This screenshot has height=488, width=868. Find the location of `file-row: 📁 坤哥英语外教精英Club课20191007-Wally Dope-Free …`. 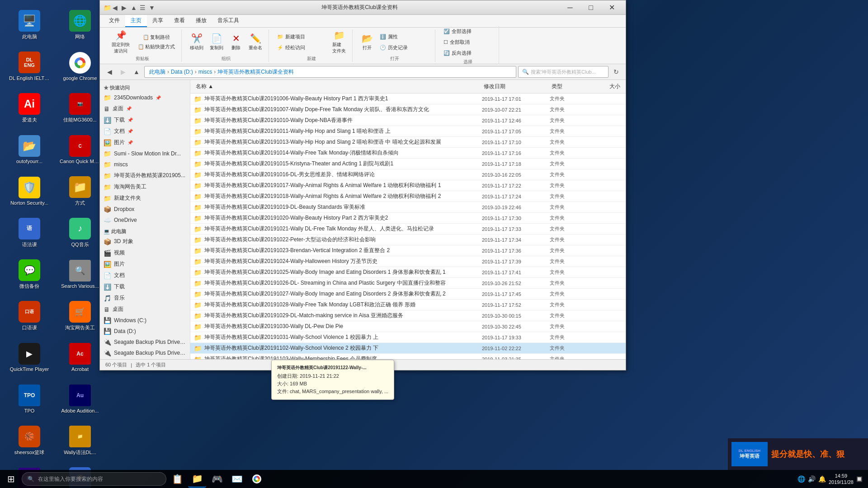

file-row: 📁 坤哥英语外教精英Club课20191007-Wally Dope-Free … is located at coordinates (408, 110).